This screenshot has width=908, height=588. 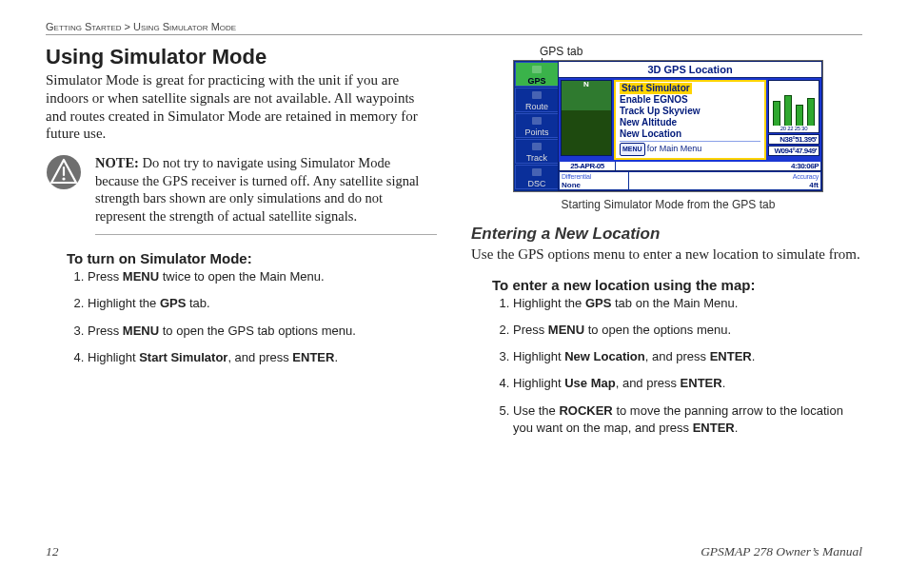 What do you see at coordinates (185, 27) in the screenshot?
I see `breadcrumb-section: Using Simulator Mode` at bounding box center [185, 27].